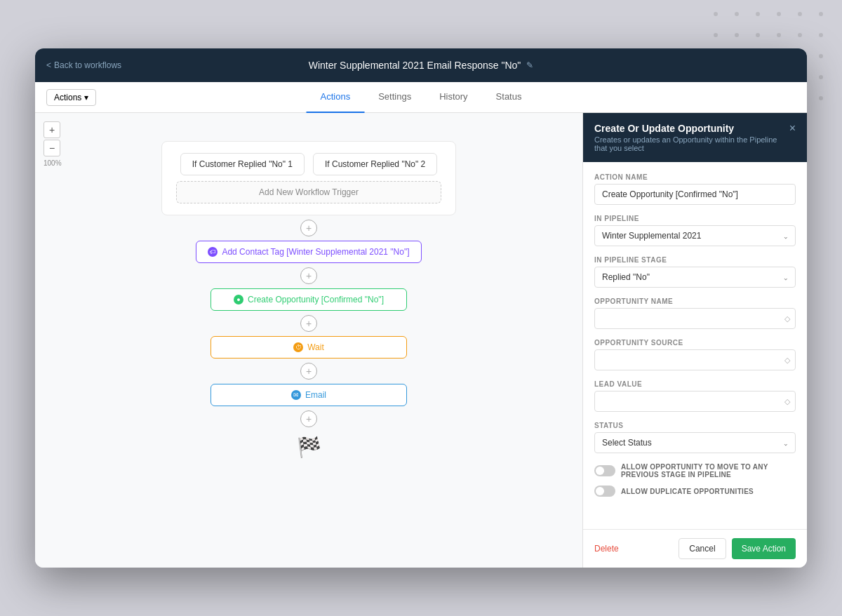 Image resolution: width=842 pixels, height=616 pixels. What do you see at coordinates (309, 178) in the screenshot?
I see `trigger-container: If Customer Replied "No" 1 If Customer R…` at bounding box center [309, 178].